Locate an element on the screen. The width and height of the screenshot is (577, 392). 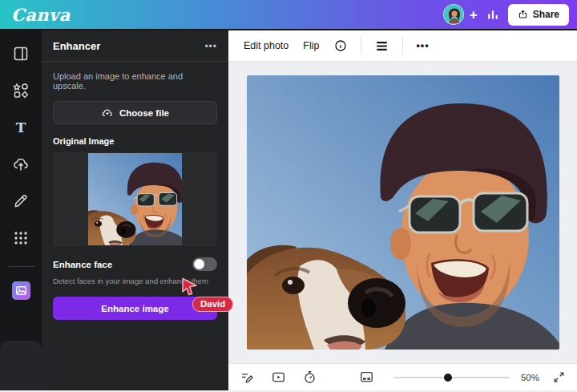
enhance-face-toggle is located at coordinates (205, 265).